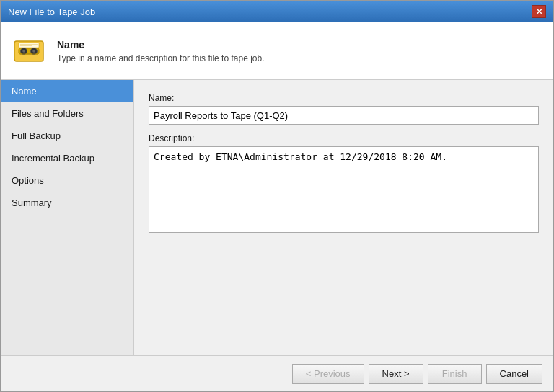 Image resolution: width=554 pixels, height=392 pixels. Describe the element at coordinates (67, 203) in the screenshot. I see `sidebar-item-summary: Summary` at that location.